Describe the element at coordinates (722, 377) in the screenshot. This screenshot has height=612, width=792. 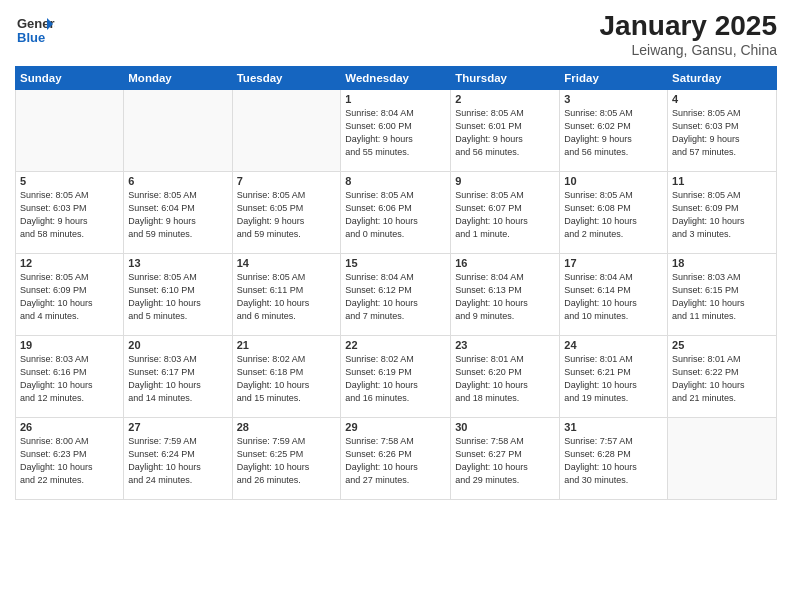
I see `calendar-cell: 25Sunrise: 8:01 AM Sunset: 6:22 PM Dayli…` at that location.